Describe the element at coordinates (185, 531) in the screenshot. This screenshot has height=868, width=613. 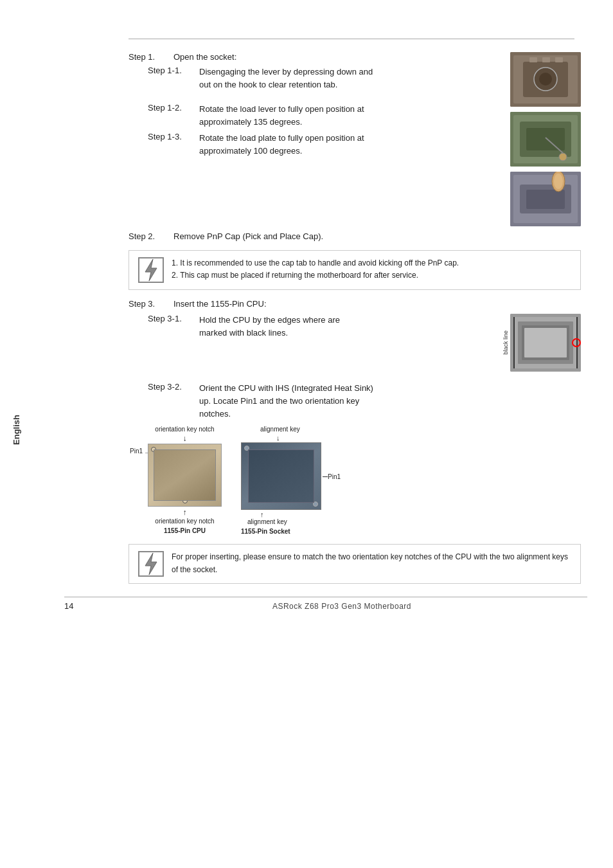
I see `cpu-sub-label: 1155-Pin CPU` at that location.